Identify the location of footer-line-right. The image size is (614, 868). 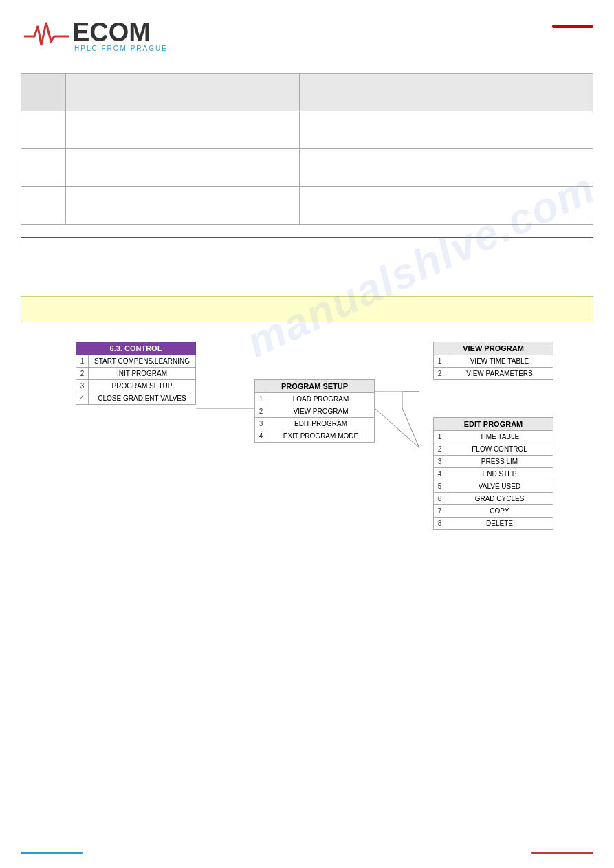
(562, 853).